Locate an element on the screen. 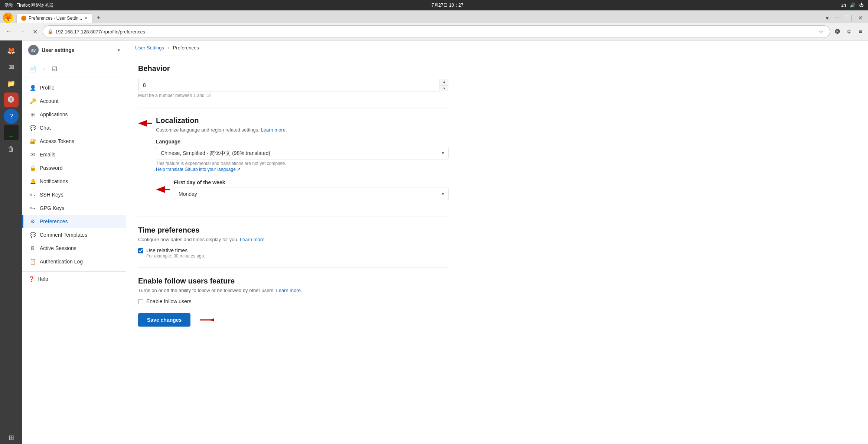 The width and height of the screenshot is (868, 444). address-bar-wrapper: 🔒 ☆ is located at coordinates (437, 32).